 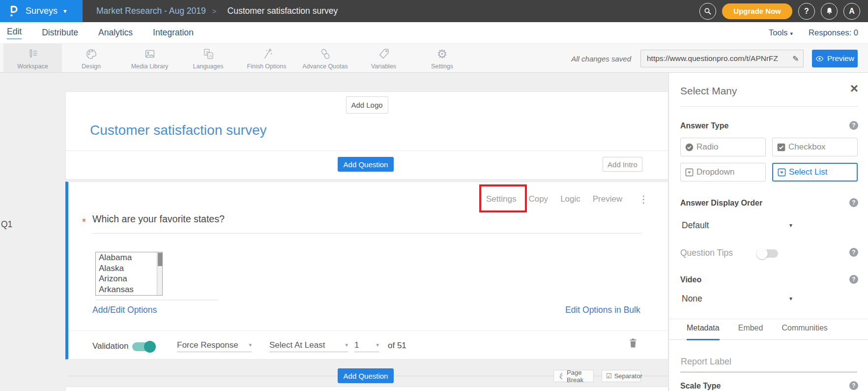 I want to click on question-text: Which are your favorite states?, so click(x=158, y=219).